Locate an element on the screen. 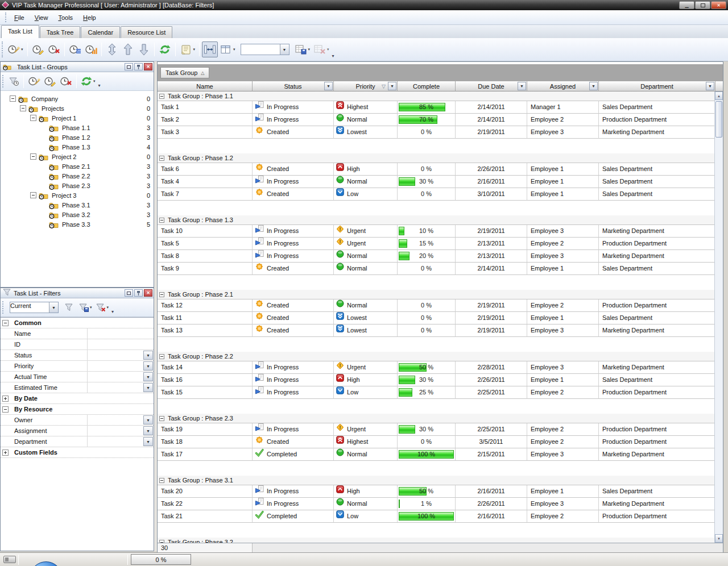 The width and height of the screenshot is (728, 566). assigned-cell: Employee 2 is located at coordinates (563, 442).